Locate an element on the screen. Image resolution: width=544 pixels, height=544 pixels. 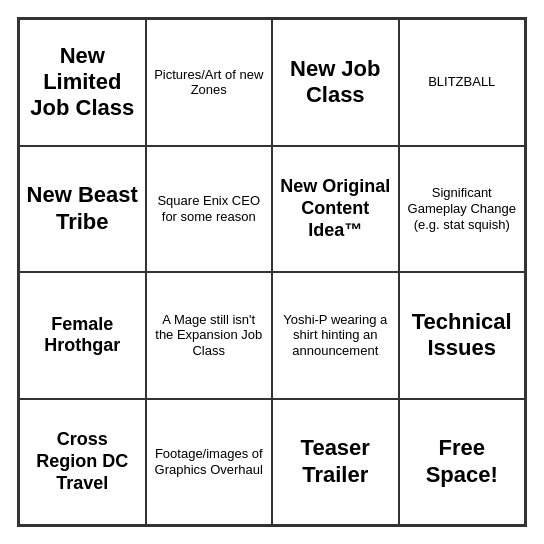
bingo-cell-r0c3: BLITZBALL is located at coordinates (462, 82).